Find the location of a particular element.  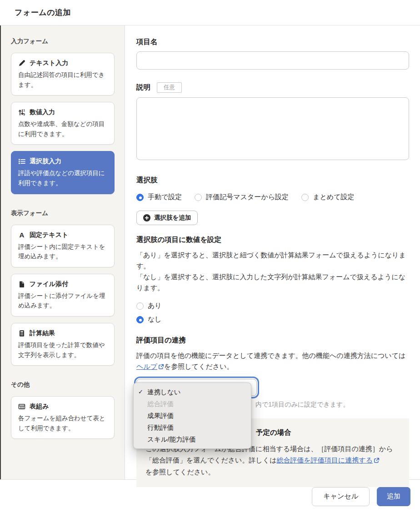

form-type-title: 固定テキスト is located at coordinates (49, 235).